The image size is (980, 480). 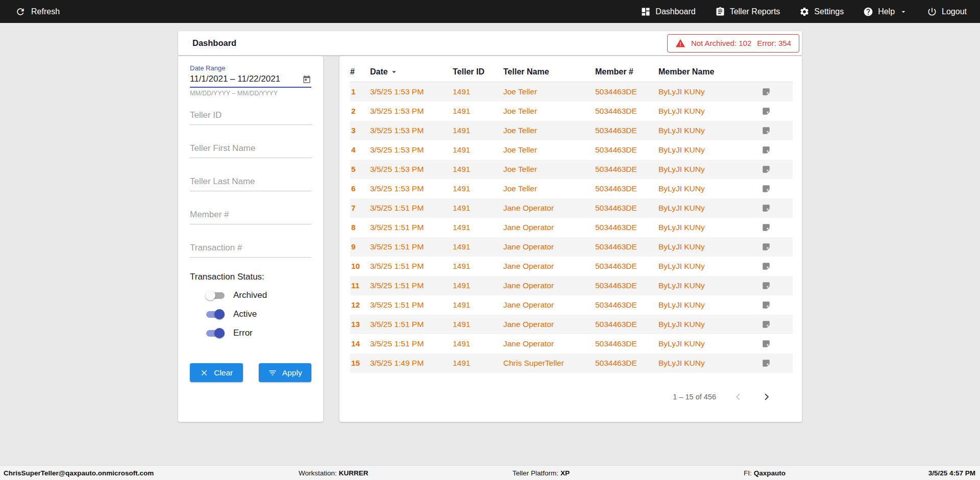 I want to click on calendar-icon, so click(x=307, y=80).